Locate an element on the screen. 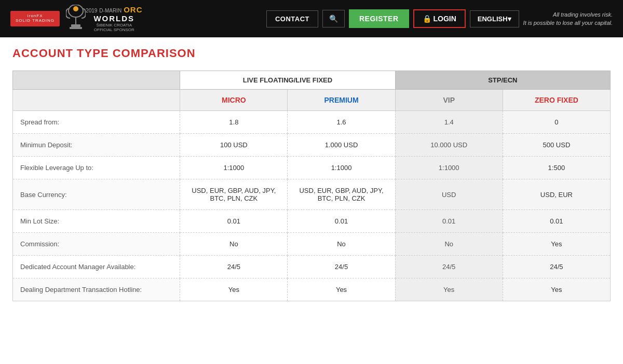  sponsor-orc: ORC is located at coordinates (133, 9).